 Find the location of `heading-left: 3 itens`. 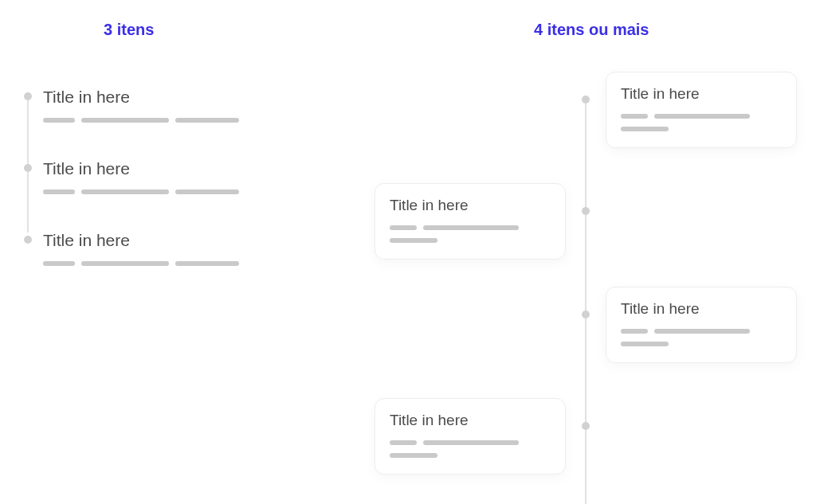

heading-left: 3 itens is located at coordinates (129, 30).